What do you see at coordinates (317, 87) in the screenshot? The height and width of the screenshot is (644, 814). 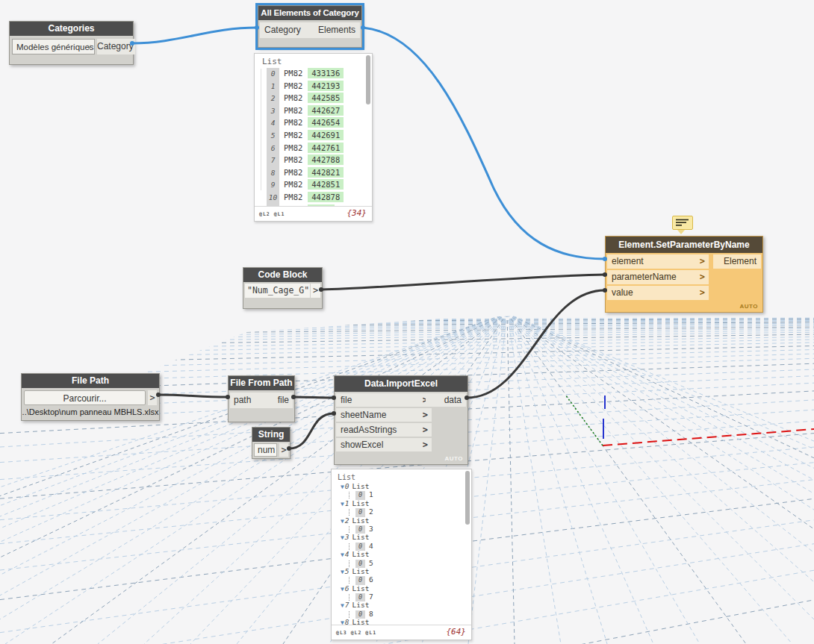 I see `list-item: 1PM82442193` at bounding box center [317, 87].